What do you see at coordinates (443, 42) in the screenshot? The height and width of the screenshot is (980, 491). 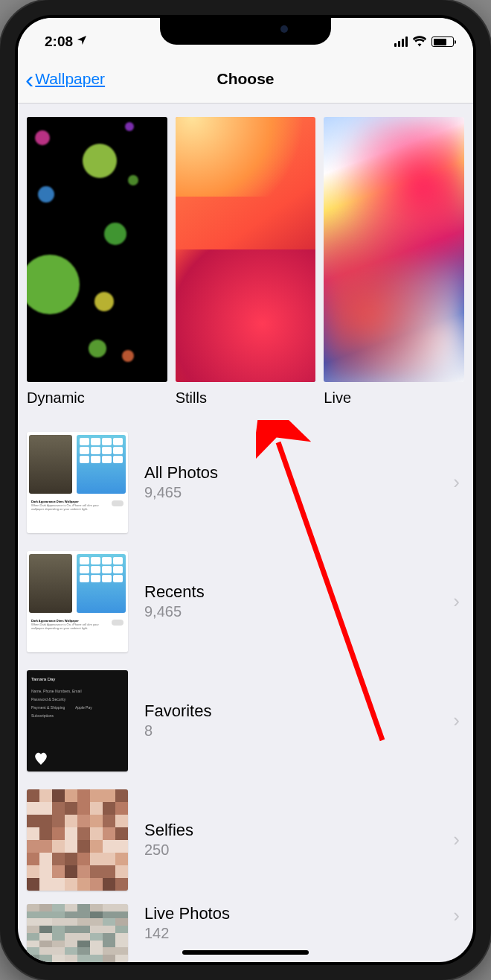 I see `battery-icon` at bounding box center [443, 42].